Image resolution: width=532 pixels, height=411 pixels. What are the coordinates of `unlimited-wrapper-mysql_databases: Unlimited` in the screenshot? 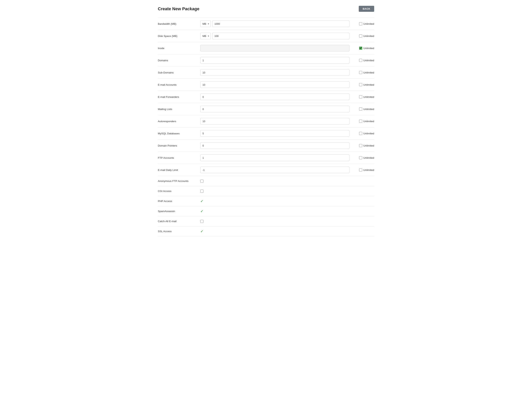 It's located at (362, 134).